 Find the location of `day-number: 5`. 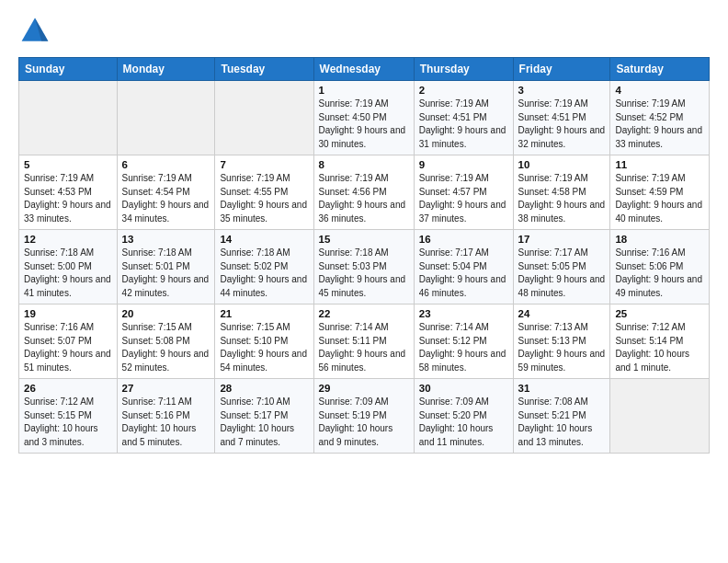

day-number: 5 is located at coordinates (68, 165).